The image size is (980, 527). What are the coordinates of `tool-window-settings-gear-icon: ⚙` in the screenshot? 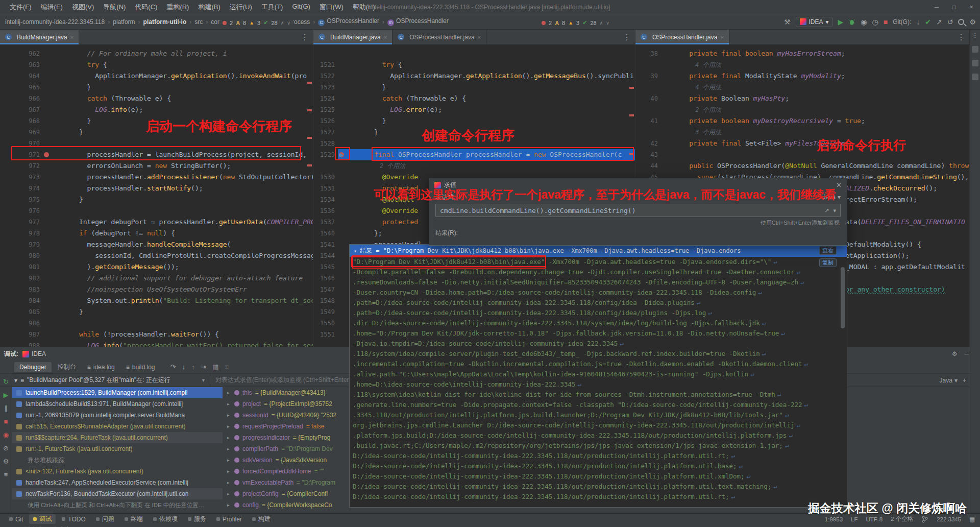 It's located at (954, 354).